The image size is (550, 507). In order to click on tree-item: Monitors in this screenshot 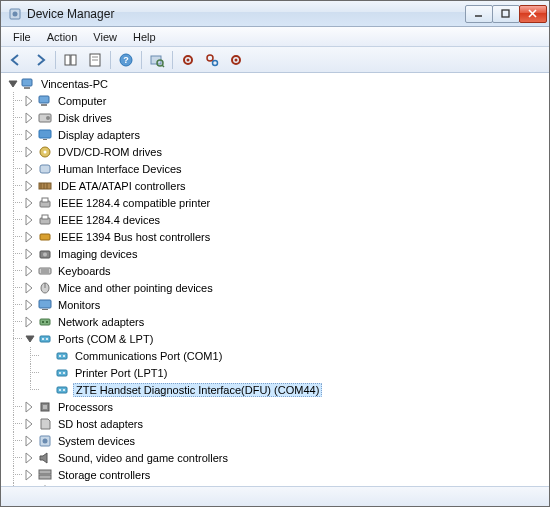, I will do `click(286, 304)`.